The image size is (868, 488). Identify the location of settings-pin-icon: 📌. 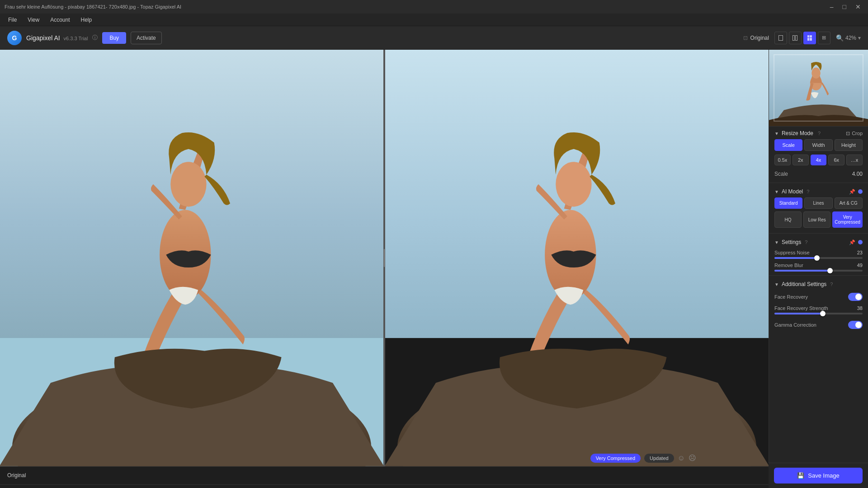
(852, 242).